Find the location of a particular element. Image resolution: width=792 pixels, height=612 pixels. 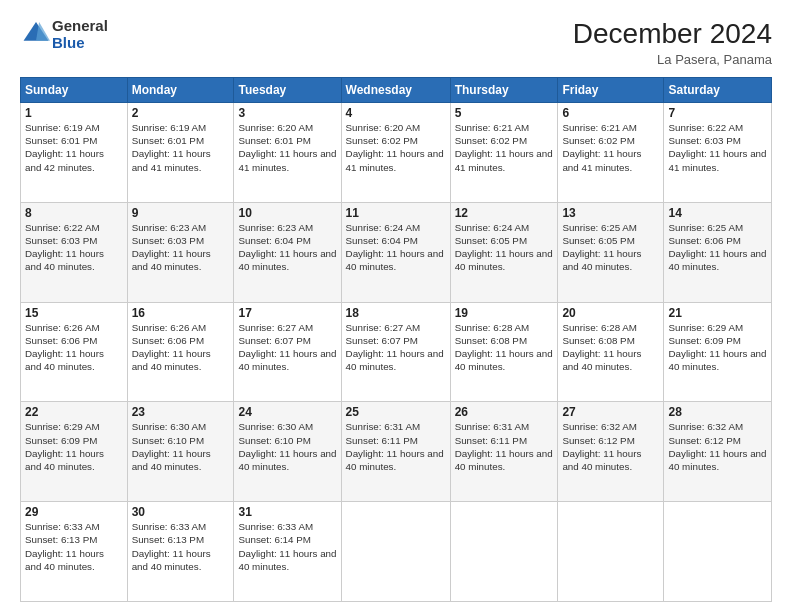

table-row: 22 Sunrise: 6:29 AM Sunset: 6:09 PM Dayl… is located at coordinates (74, 452).